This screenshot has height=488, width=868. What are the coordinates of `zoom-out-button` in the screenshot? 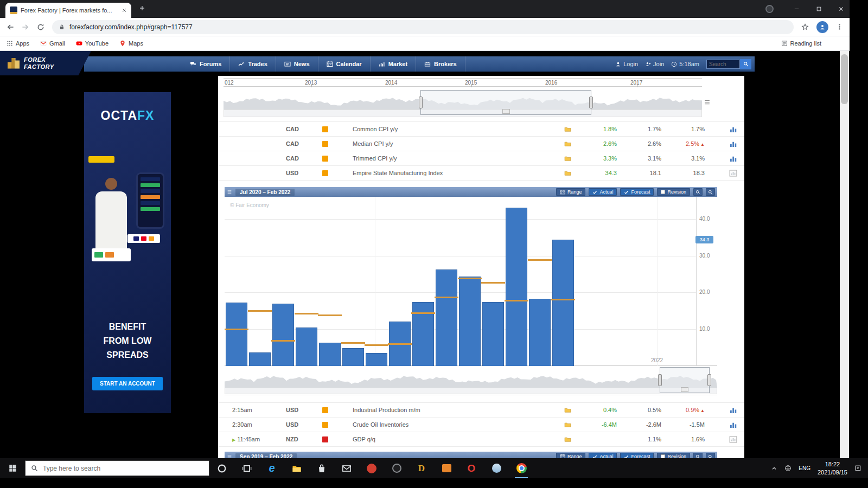 It's located at (711, 455).